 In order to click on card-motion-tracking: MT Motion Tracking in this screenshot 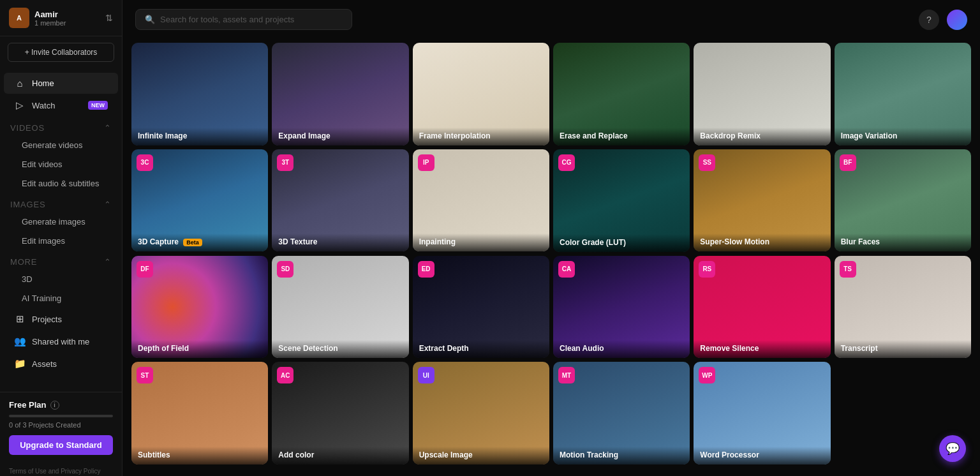, I will do `click(621, 413)`.